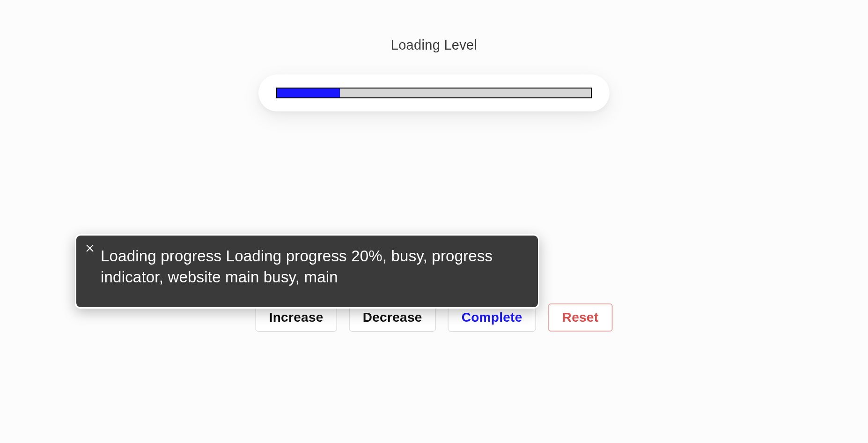  I want to click on close-icon, so click(90, 248).